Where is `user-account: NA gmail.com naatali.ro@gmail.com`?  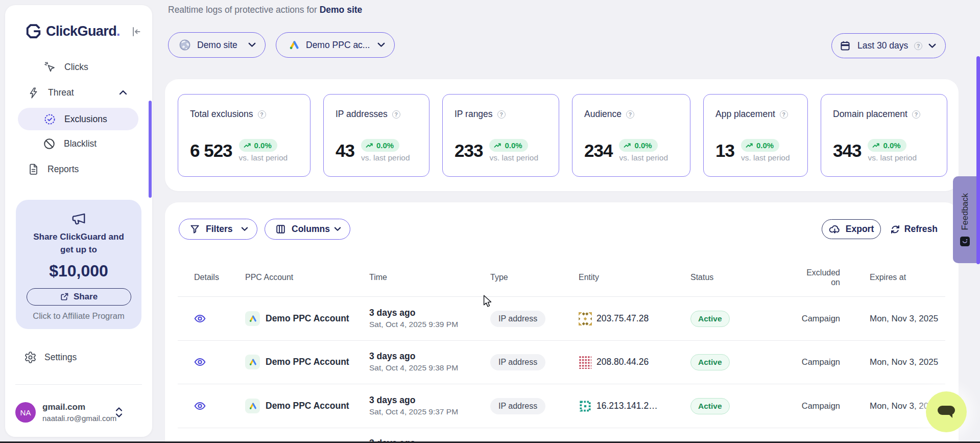 user-account: NA gmail.com naatali.ro@gmail.com is located at coordinates (76, 412).